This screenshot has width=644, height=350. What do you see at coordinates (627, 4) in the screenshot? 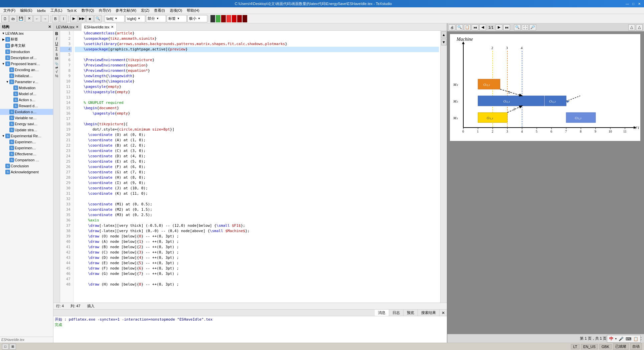
I see `minimize-button: —` at bounding box center [627, 4].